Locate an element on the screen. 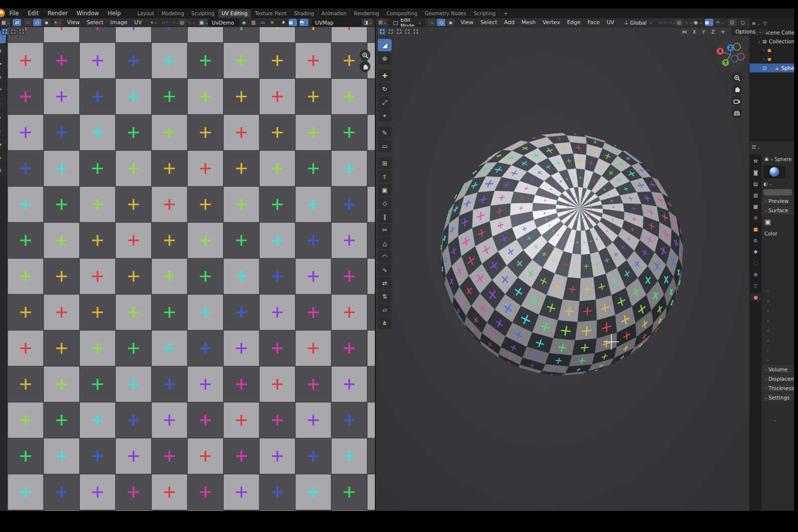 This screenshot has width=798, height=532. vp-menu-vertex: Vertex is located at coordinates (552, 23).